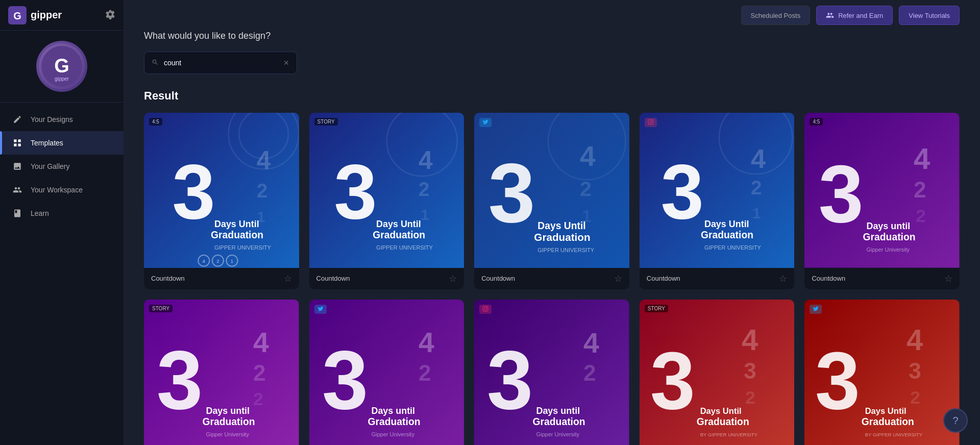  Describe the element at coordinates (717, 190) in the screenshot. I see `card-thumb-4: 3 4 2 1 Days Until Graduation GIPPER UNI…` at that location.